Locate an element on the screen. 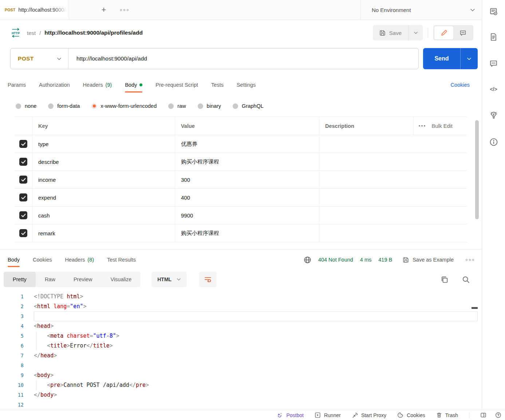  param-value: 优惠券 is located at coordinates (247, 144).